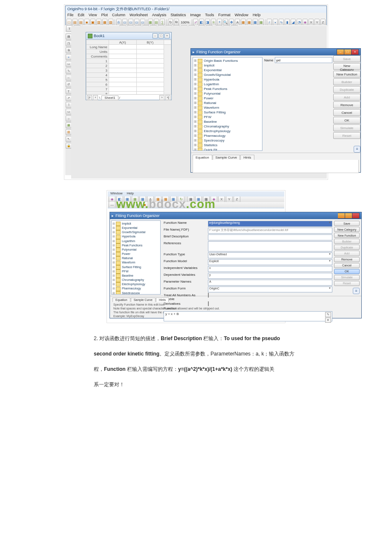 The image size is (392, 555). I want to click on mask2-icon: ▦, so click(249, 22).